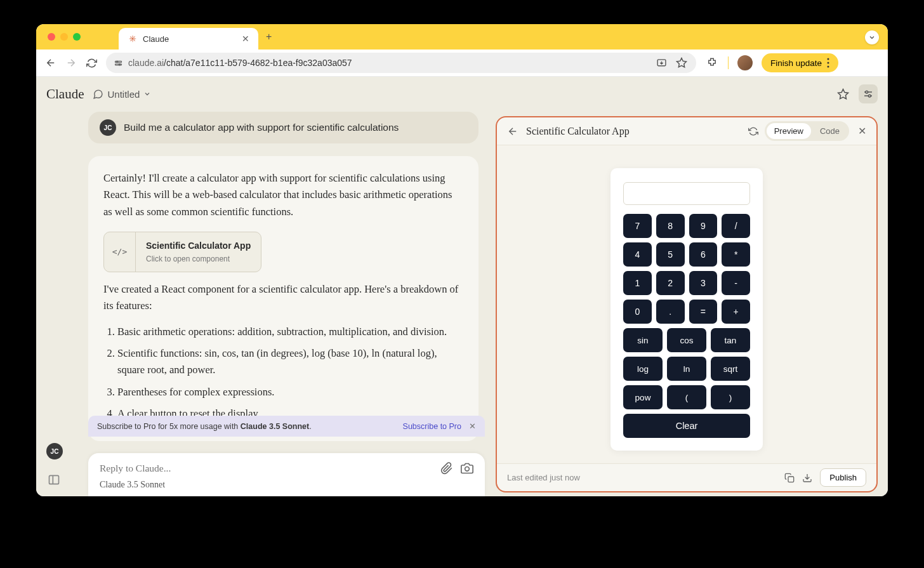 The width and height of the screenshot is (924, 568). Describe the element at coordinates (462, 94) in the screenshot. I see `app-header: Claude Untitled` at that location.